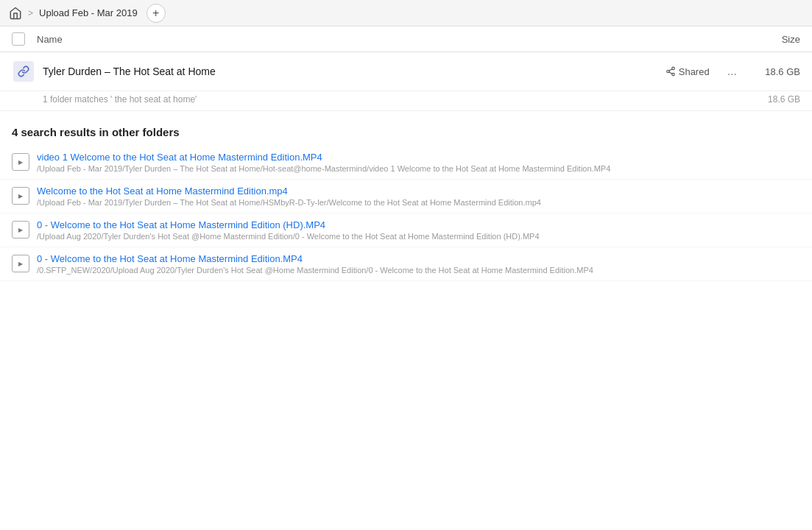 This screenshot has width=812, height=530. Describe the element at coordinates (418, 158) in the screenshot. I see `result-name: video 1 Welcome to the Hot Seat at Home …` at that location.